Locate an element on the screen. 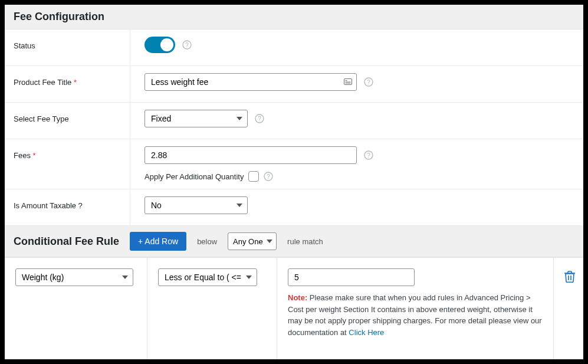 This screenshot has width=588, height=364. click-here-link: Click Here is located at coordinates (366, 333).